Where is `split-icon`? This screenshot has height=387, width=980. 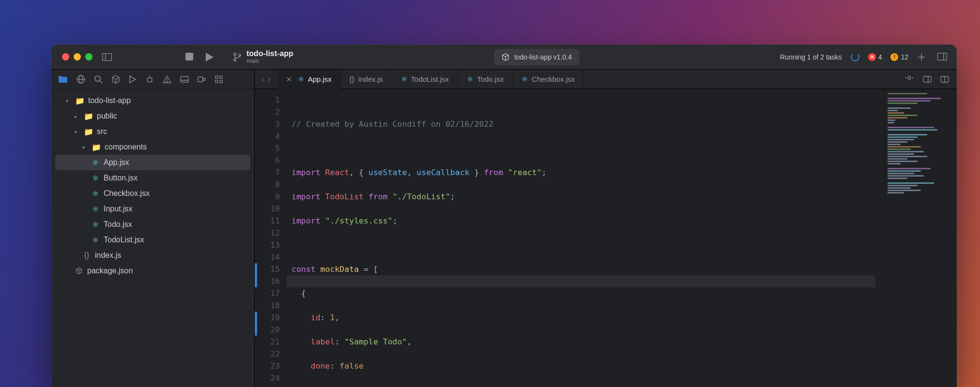
split-icon is located at coordinates (927, 79).